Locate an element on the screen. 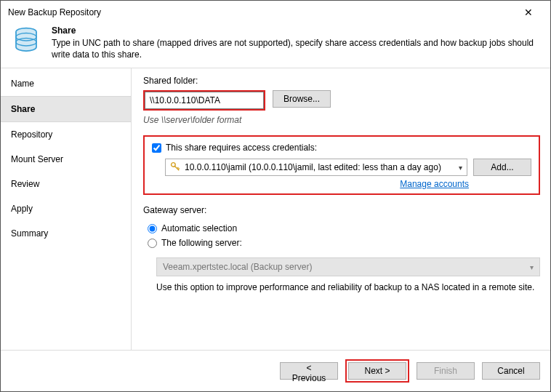 This screenshot has width=551, height=392. radio-automatic is located at coordinates (153, 228).